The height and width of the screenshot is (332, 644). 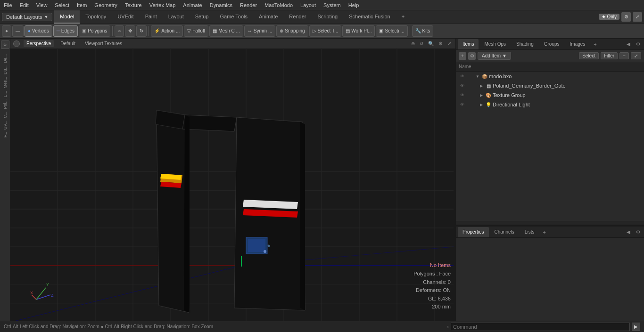 I want to click on toolbar-kits-btn: 🔧 Kits, so click(x=423, y=31).